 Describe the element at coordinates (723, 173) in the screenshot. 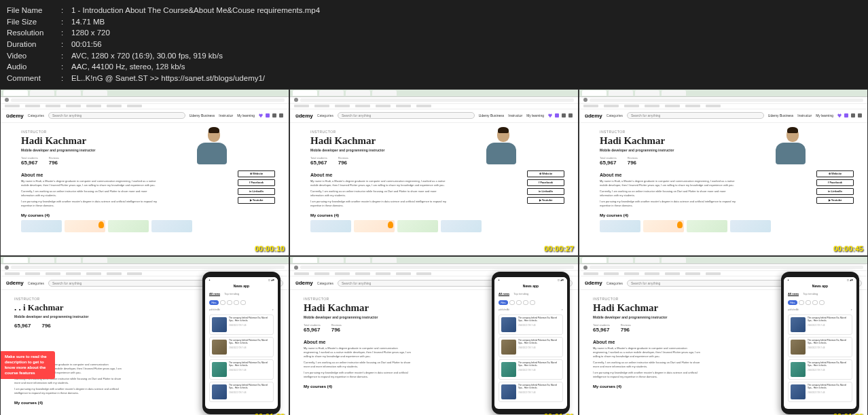

I see `thumbnail-3: ûdemy Categories Search for anything Ude…` at that location.